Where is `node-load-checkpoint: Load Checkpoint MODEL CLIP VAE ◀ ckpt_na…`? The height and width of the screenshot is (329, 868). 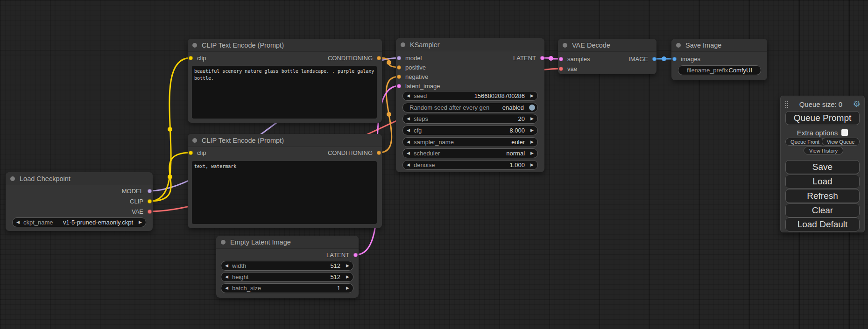 node-load-checkpoint: Load Checkpoint MODEL CLIP VAE ◀ ckpt_na… is located at coordinates (79, 202).